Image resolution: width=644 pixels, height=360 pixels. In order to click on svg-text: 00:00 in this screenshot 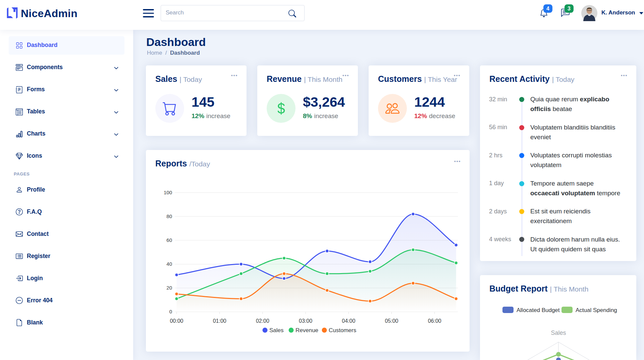, I will do `click(176, 321)`.